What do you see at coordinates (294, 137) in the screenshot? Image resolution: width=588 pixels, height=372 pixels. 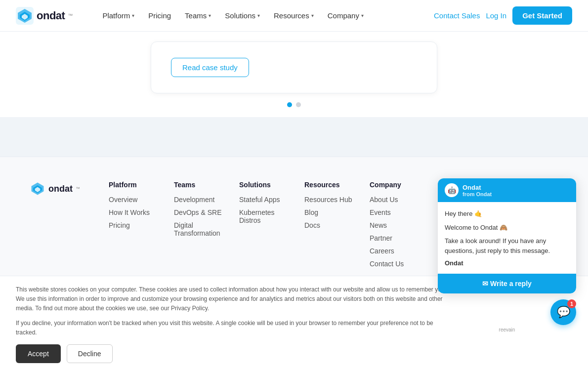 I see `promo-section` at bounding box center [294, 137].